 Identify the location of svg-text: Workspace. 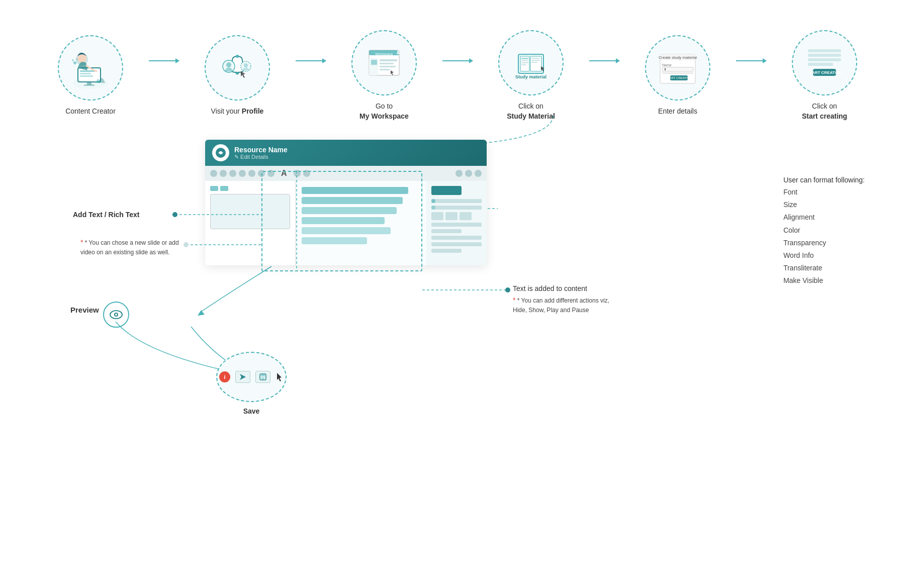
(384, 54).